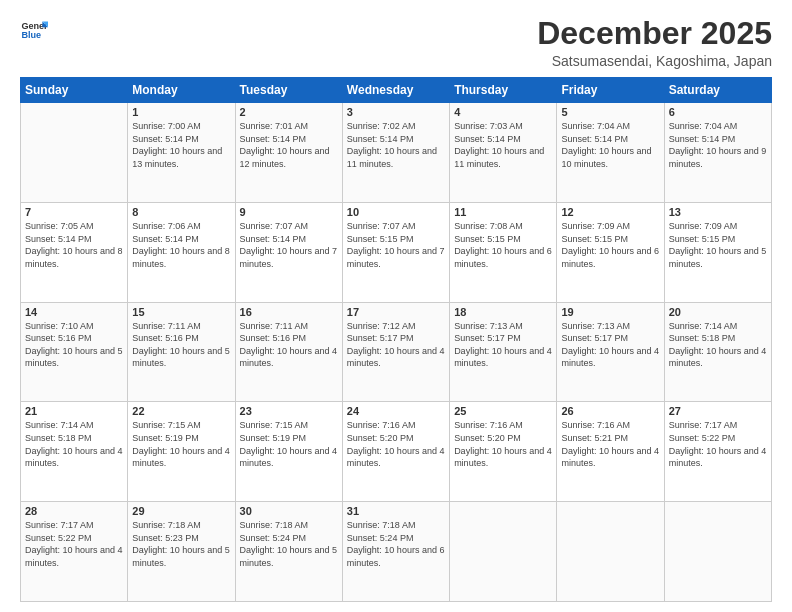 The width and height of the screenshot is (792, 612). I want to click on day-number: 31, so click(396, 511).